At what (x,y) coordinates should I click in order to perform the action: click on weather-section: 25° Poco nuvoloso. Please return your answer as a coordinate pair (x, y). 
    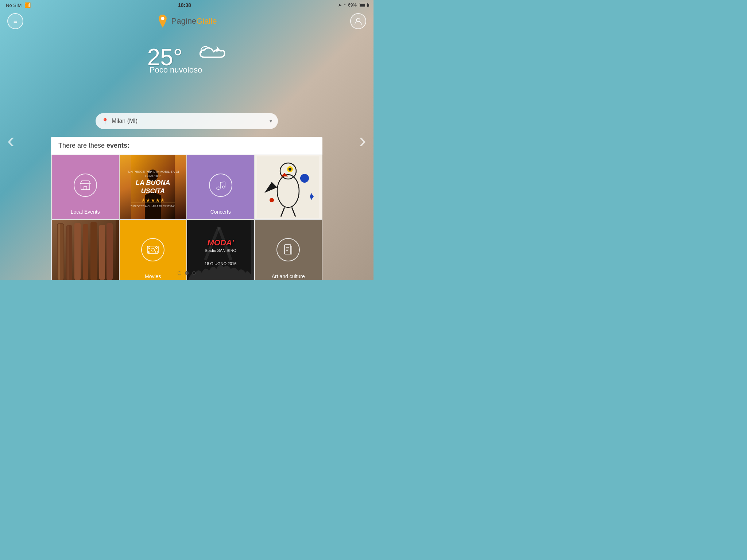
    Looking at the image, I should click on (187, 59).